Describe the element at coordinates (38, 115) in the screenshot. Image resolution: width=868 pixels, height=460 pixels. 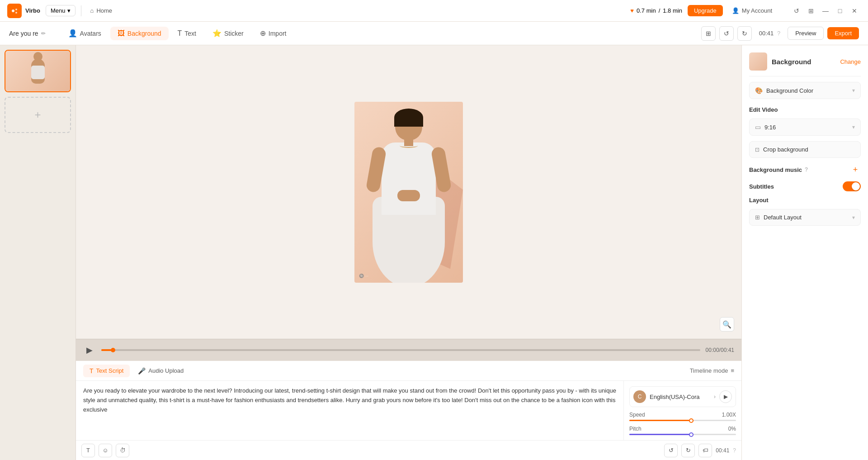
I see `add-slide-button: +` at that location.